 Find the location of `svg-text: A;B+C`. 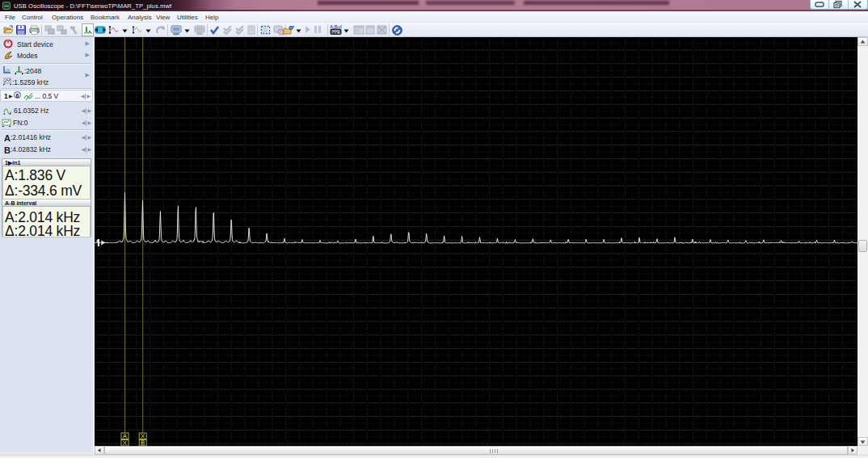

svg-text: A;B+C is located at coordinates (336, 27).